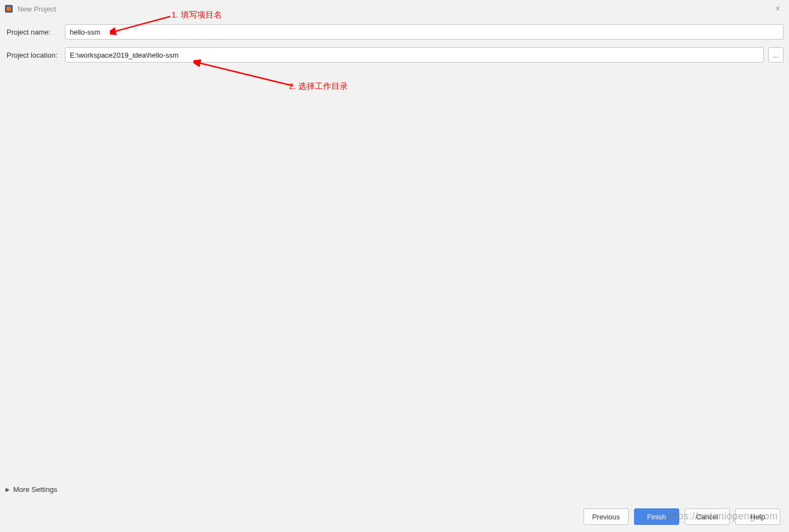 The image size is (789, 532). Describe the element at coordinates (35, 32) in the screenshot. I see `project-name-label: Project name:` at that location.